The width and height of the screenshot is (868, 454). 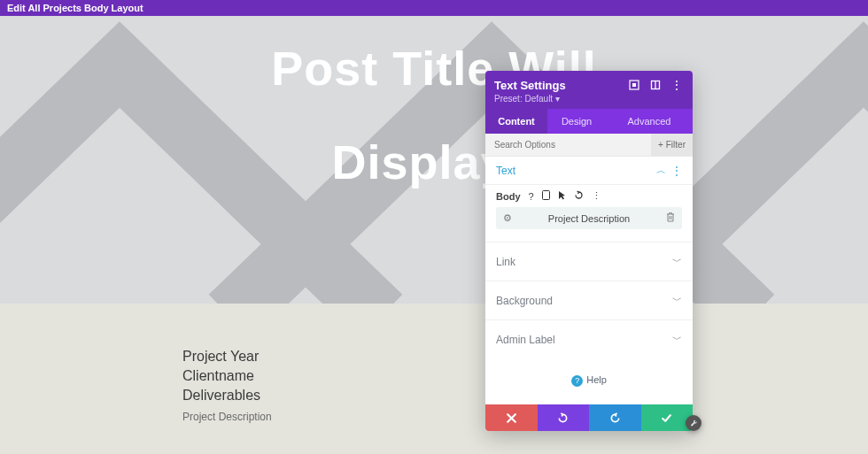 I want to click on section-admin-label-label: Admin Label, so click(x=585, y=340).